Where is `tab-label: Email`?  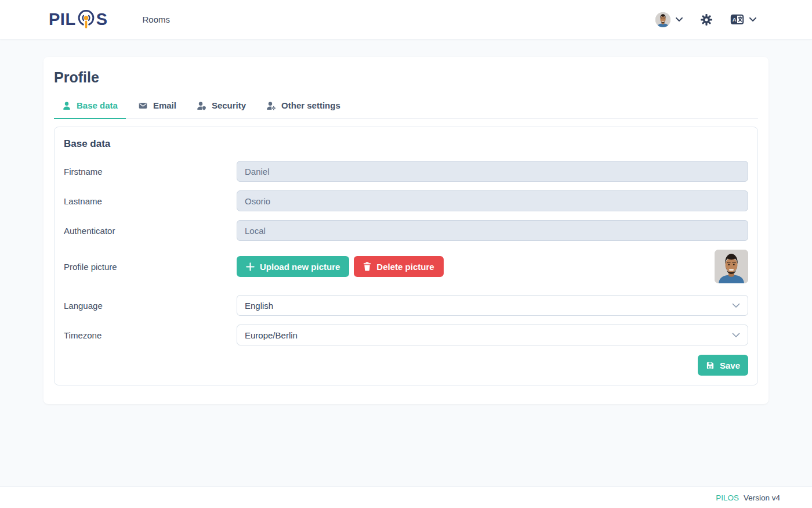
tab-label: Email is located at coordinates (165, 106).